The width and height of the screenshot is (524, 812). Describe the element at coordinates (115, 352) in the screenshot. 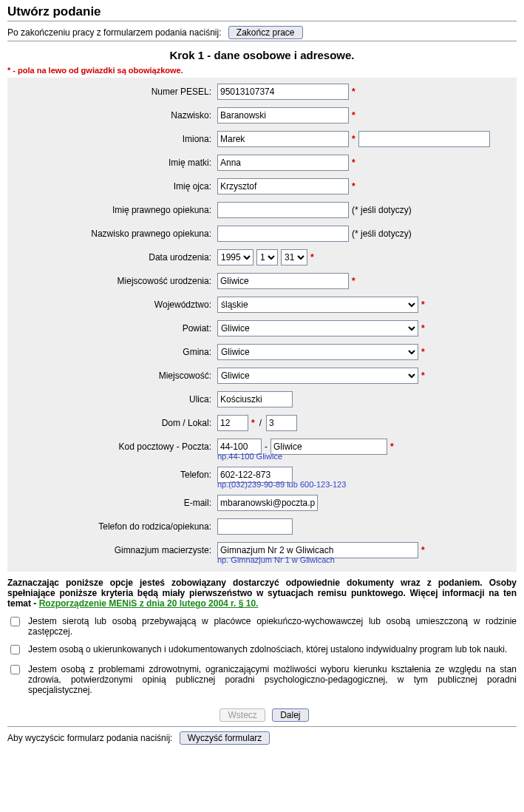

I see `label-commune: Gmina:` at that location.